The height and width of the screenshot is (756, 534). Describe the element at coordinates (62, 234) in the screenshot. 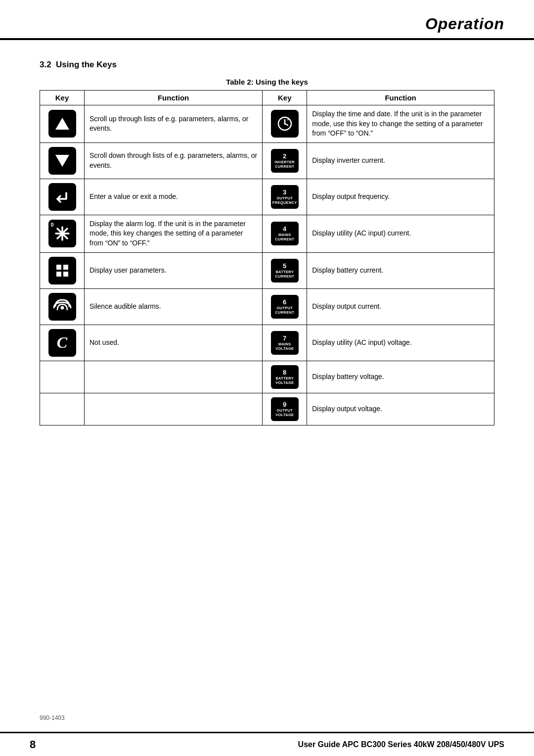

I see `left-key-cell: 0` at that location.